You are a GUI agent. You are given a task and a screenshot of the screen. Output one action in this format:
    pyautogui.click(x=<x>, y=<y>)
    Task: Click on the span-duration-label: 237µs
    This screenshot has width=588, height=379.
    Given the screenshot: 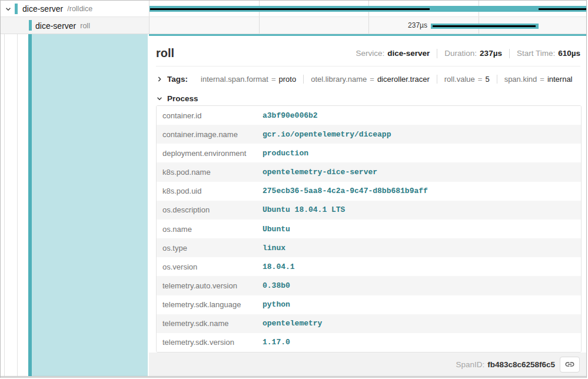 What is the action you would take?
    pyautogui.click(x=288, y=26)
    